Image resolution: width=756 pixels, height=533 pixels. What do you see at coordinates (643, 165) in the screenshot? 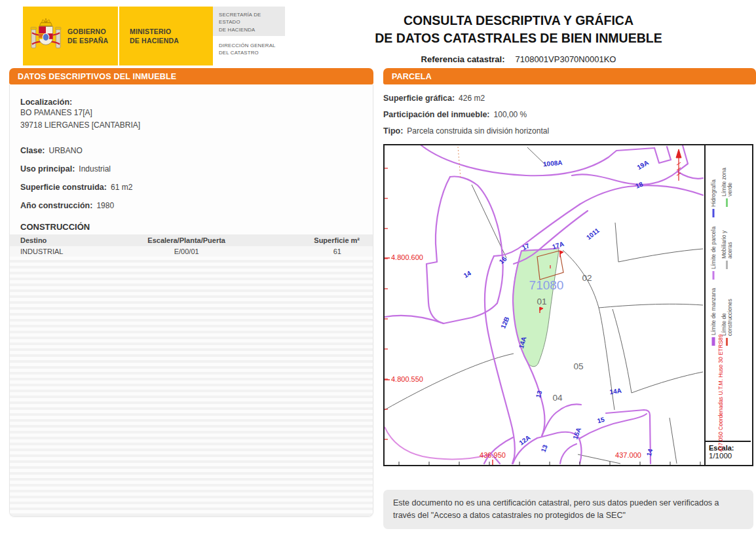
I see `svg-text: 19A` at bounding box center [643, 165].